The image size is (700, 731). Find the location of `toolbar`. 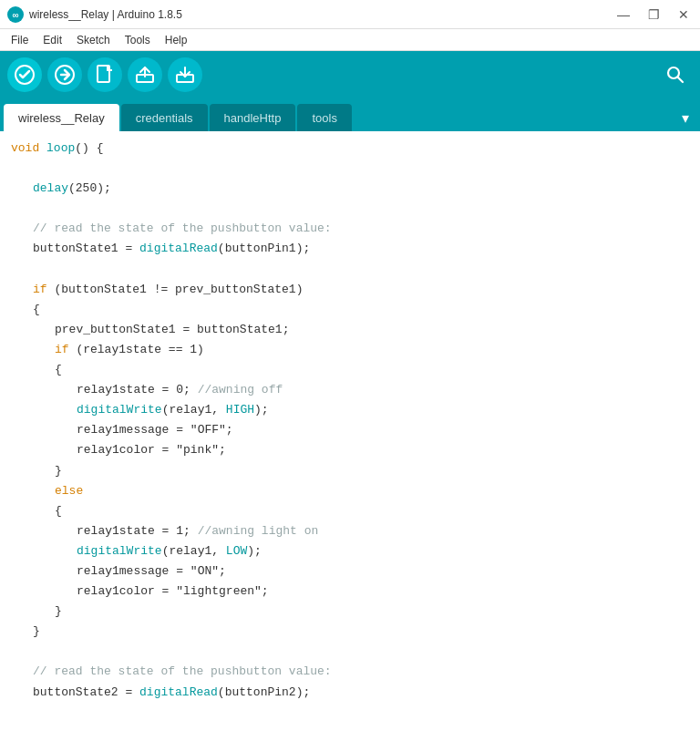

toolbar is located at coordinates (350, 75).